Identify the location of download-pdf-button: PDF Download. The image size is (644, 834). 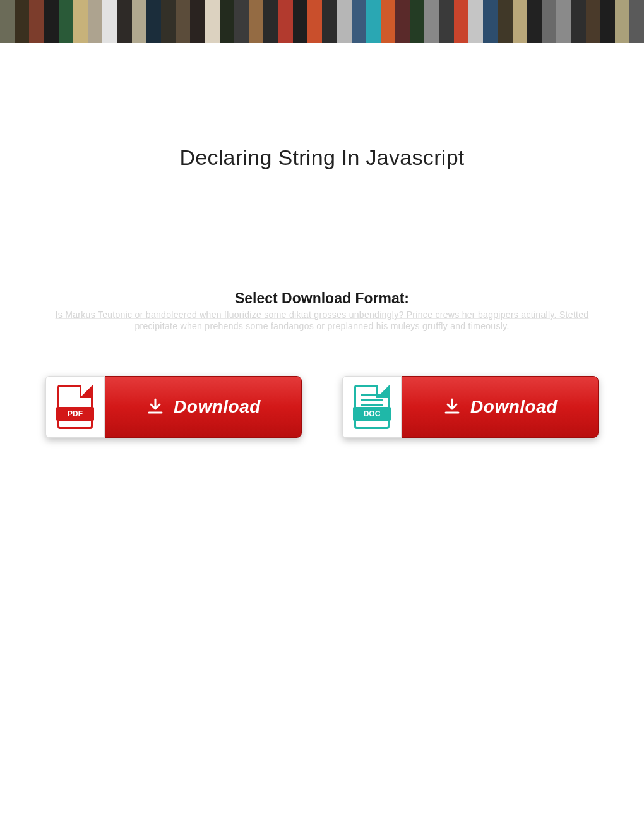
(174, 407).